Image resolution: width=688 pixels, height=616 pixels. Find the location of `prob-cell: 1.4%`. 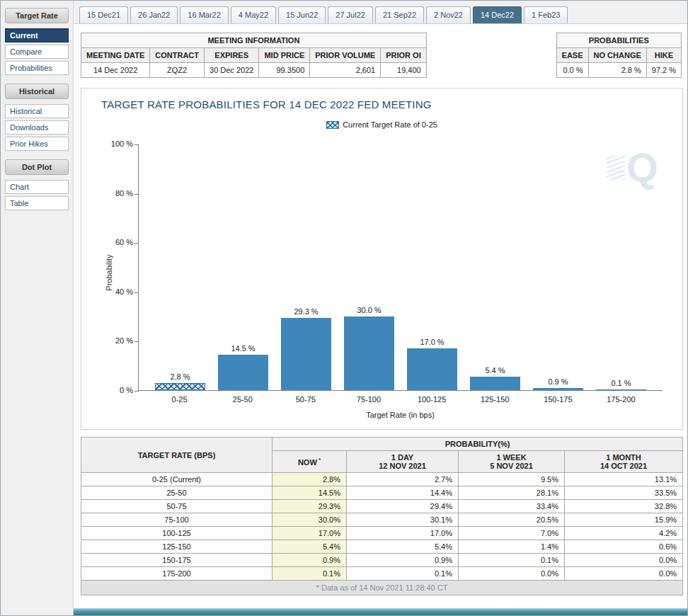

prob-cell: 1.4% is located at coordinates (512, 547).